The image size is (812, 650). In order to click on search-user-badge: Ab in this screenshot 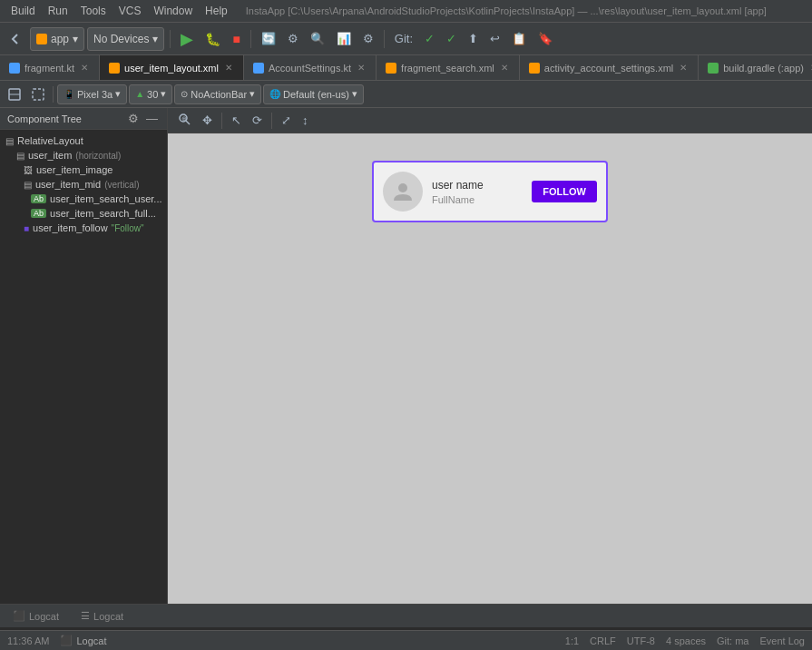, I will do `click(38, 199)`.